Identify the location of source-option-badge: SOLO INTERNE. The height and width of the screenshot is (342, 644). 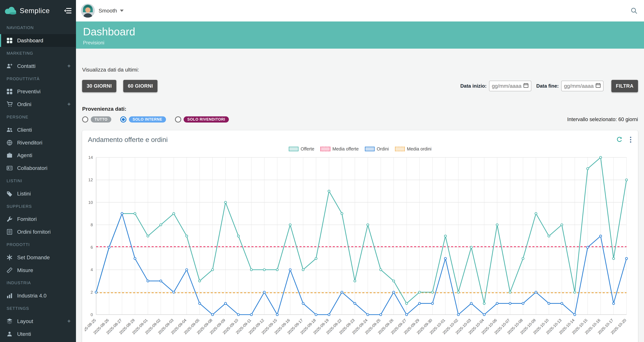
(148, 119).